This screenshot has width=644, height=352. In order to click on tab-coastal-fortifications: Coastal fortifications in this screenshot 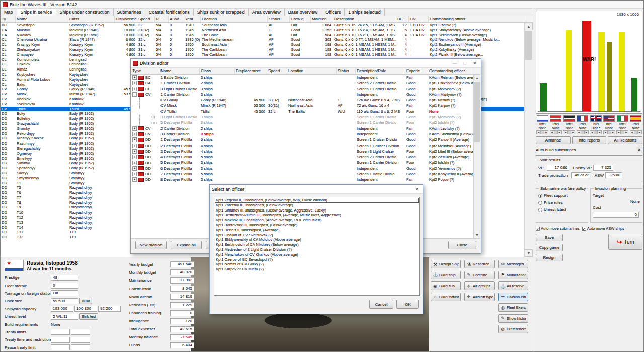, I will do `click(170, 12)`.